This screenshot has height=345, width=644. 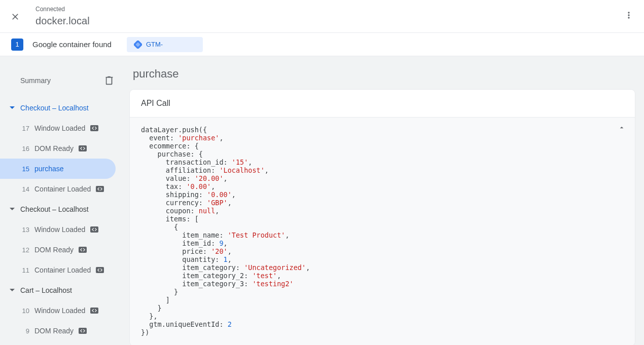 What do you see at coordinates (58, 270) in the screenshot?
I see `sidebar-event-item: 11Container Loaded` at bounding box center [58, 270].